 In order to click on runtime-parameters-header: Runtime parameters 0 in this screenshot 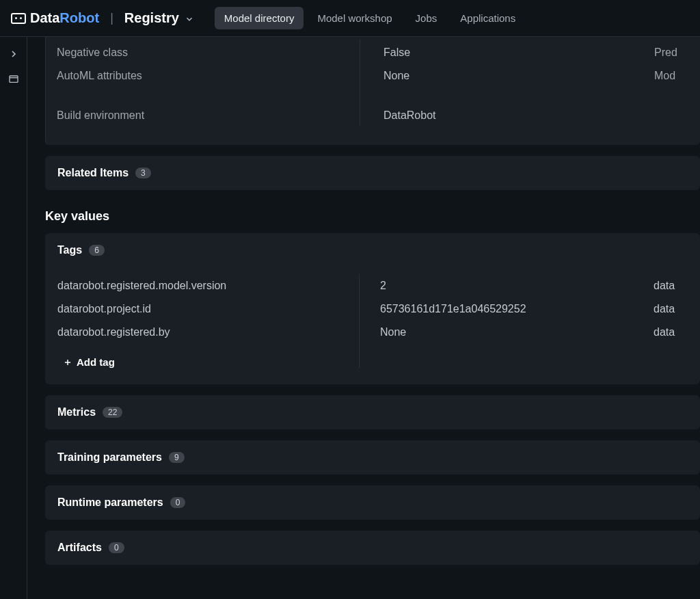, I will do `click(373, 503)`.